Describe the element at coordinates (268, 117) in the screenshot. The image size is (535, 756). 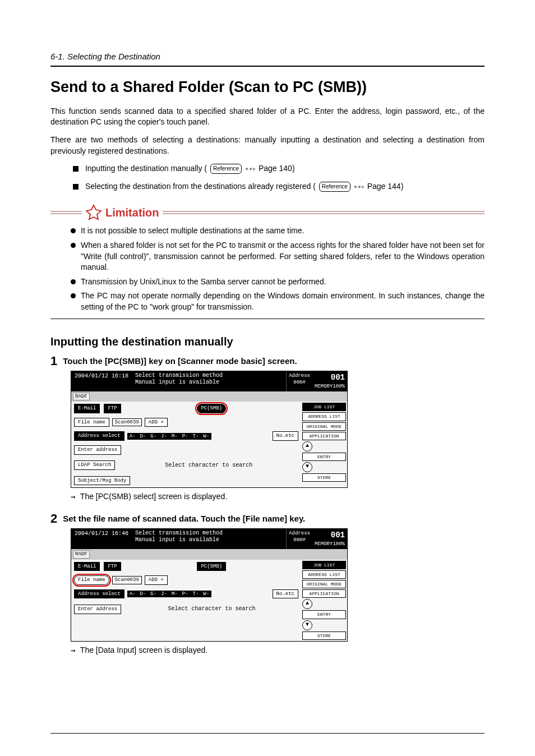
I see `intro-paragraph-1: This function sends scanned data to a sp…` at that location.